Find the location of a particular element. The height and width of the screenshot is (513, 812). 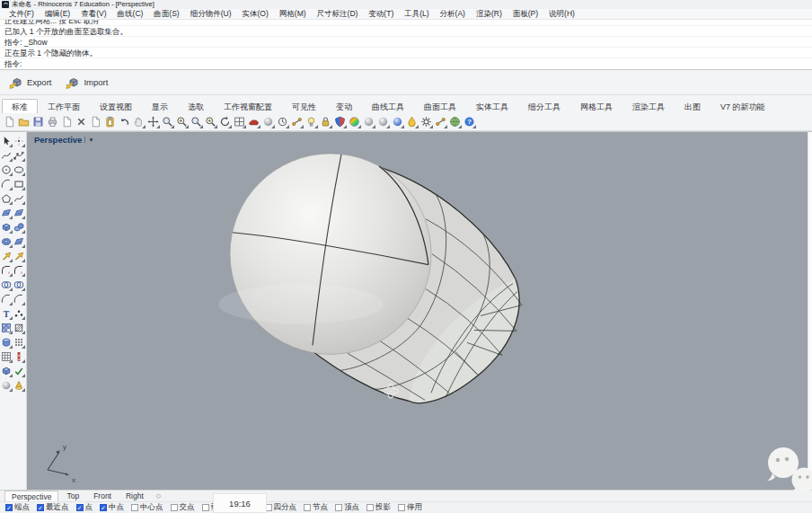

adjustable-arc-icon is located at coordinates (19, 298).